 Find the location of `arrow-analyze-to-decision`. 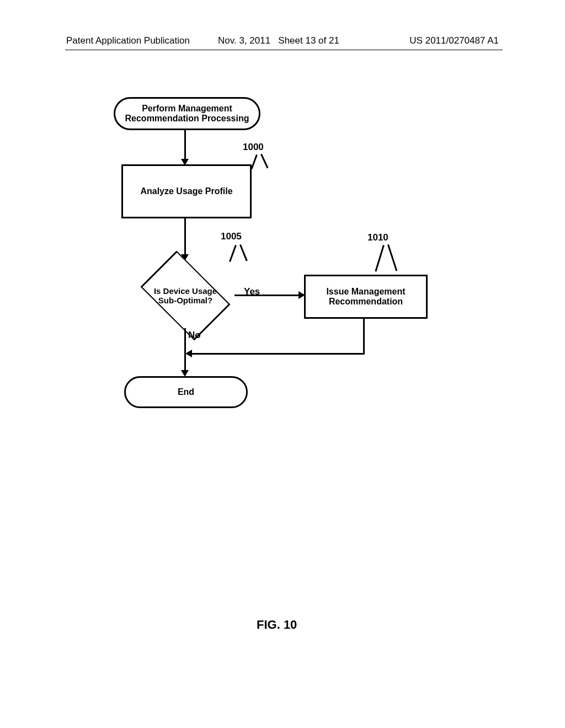

arrow-analyze-to-decision is located at coordinates (185, 236).